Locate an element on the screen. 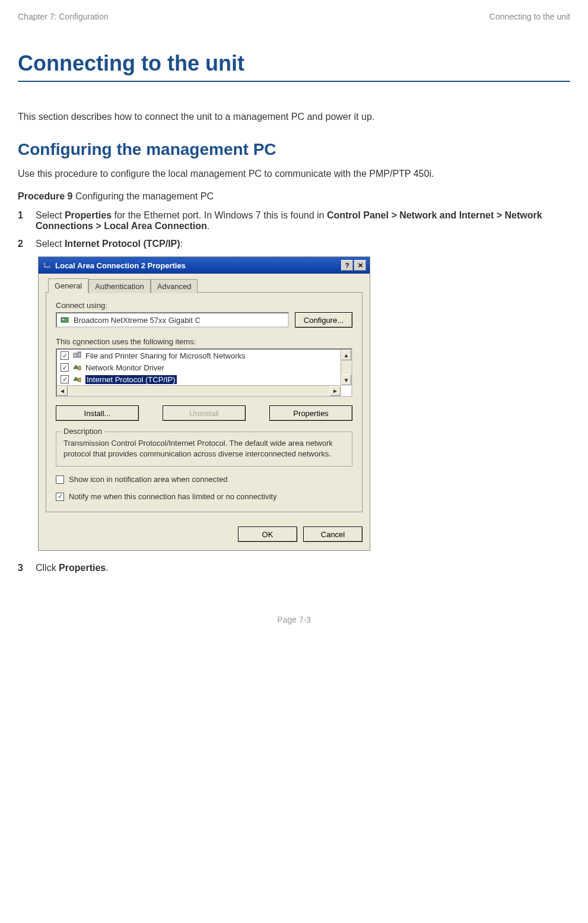 This screenshot has width=588, height=923. tab-advanced: Advanced is located at coordinates (174, 286).